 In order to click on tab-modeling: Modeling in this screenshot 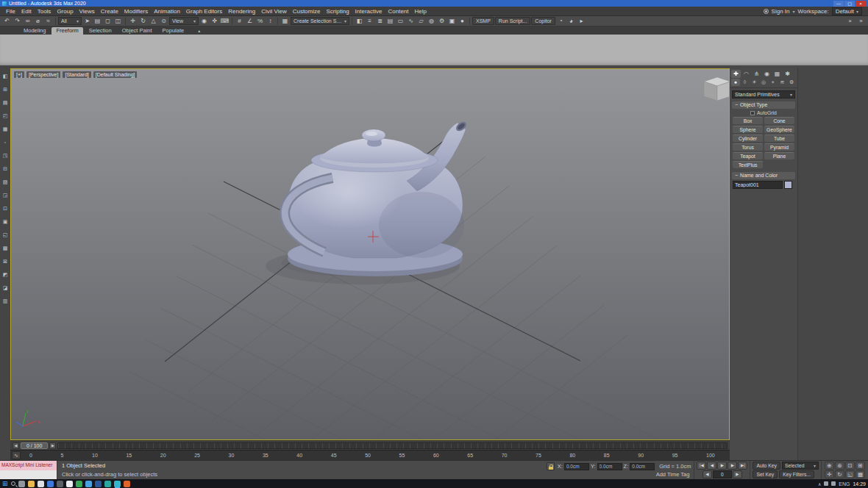, I will do `click(35, 31)`.